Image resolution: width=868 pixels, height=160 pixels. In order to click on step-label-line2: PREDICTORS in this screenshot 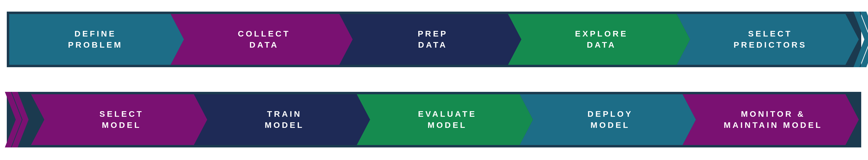, I will do `click(770, 45)`.